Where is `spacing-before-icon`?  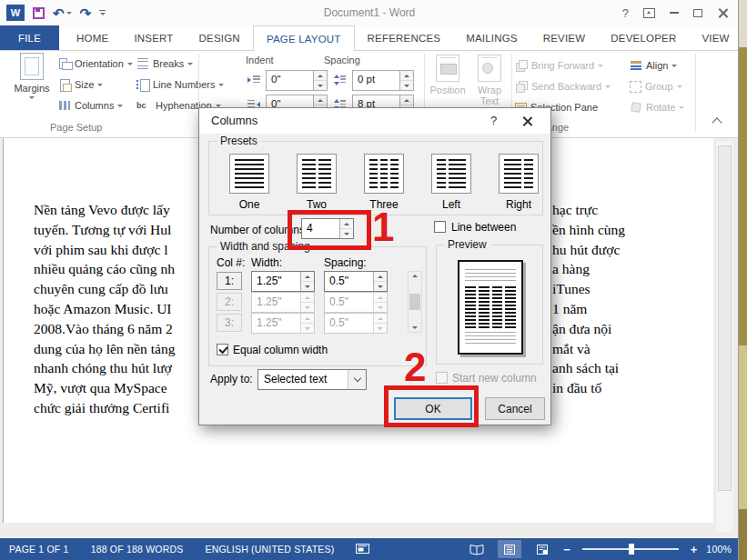 spacing-before-icon is located at coordinates (339, 80).